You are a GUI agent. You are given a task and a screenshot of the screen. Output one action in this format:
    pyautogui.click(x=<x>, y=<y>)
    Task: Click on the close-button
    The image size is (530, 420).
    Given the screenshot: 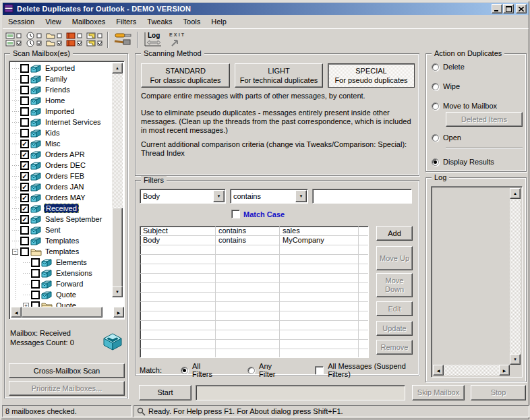 What is the action you would take?
    pyautogui.click(x=521, y=9)
    